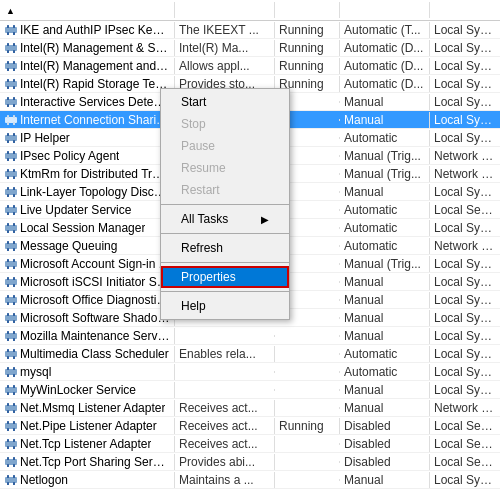 This screenshot has height=500, width=500. I want to click on header-desc, so click(225, 10).